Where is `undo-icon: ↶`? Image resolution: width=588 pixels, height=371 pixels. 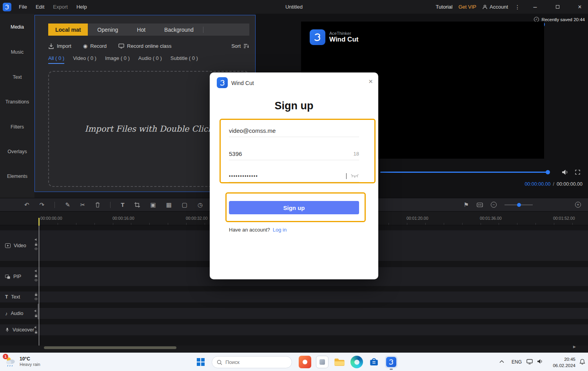
undo-icon: ↶ is located at coordinates (27, 205).